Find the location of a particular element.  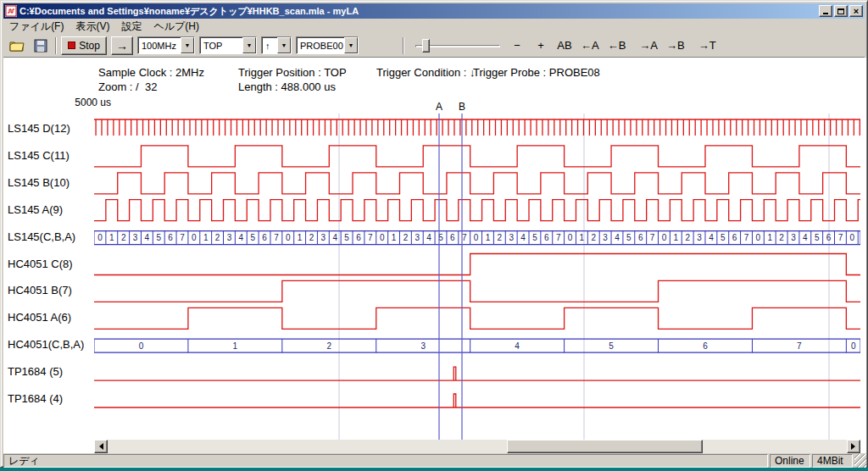

menu-file: ファイル(F) is located at coordinates (36, 27).